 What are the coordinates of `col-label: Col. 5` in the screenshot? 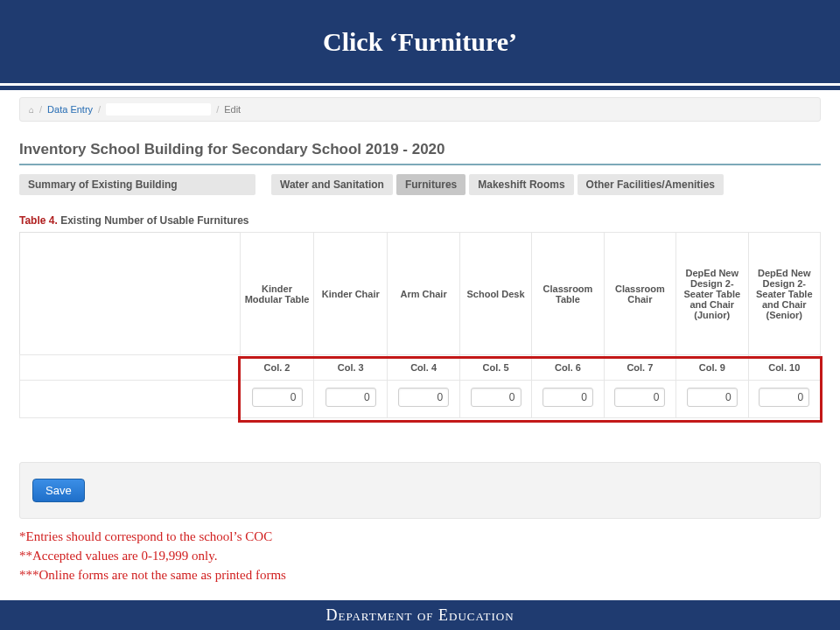 It's located at (495, 368).